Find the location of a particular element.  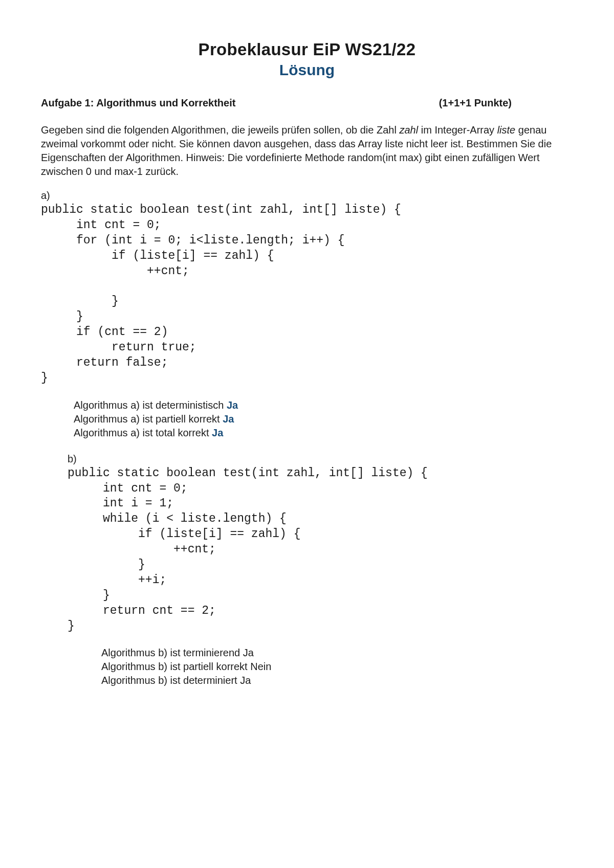

part-b-answer-3-text: Algorithmus b) ist determiniert is located at coordinates (171, 680).